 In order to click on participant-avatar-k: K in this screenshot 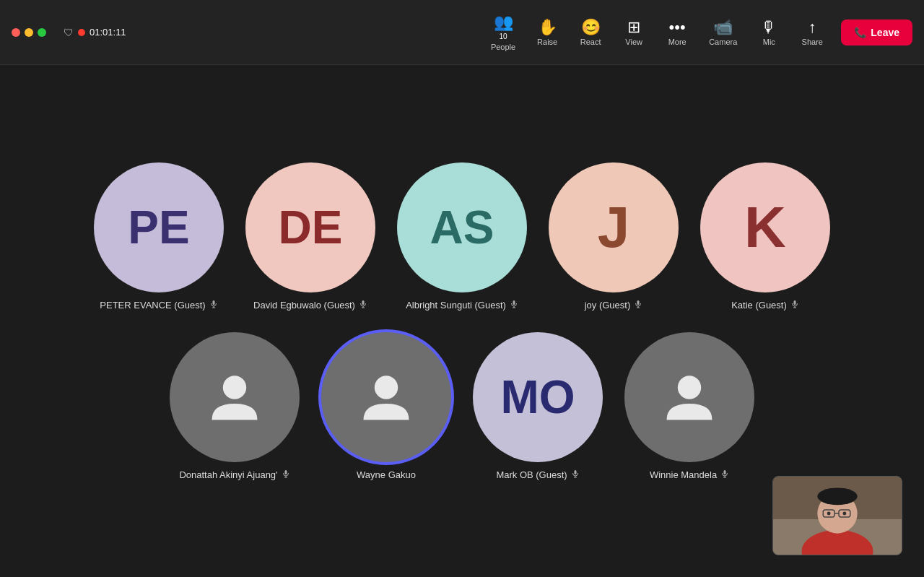, I will do `click(765, 227)`.